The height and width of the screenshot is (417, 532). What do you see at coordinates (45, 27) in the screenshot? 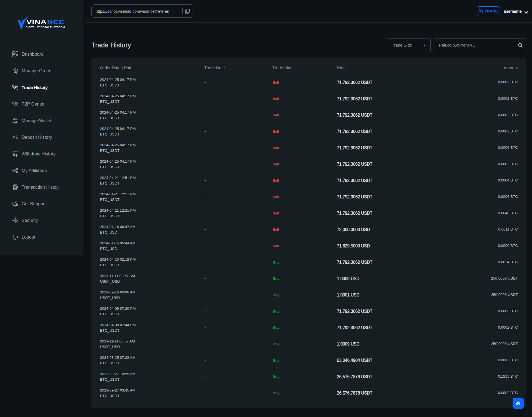
I see `svg-text: DIGITAL TRADING PLATFORM` at bounding box center [45, 27].